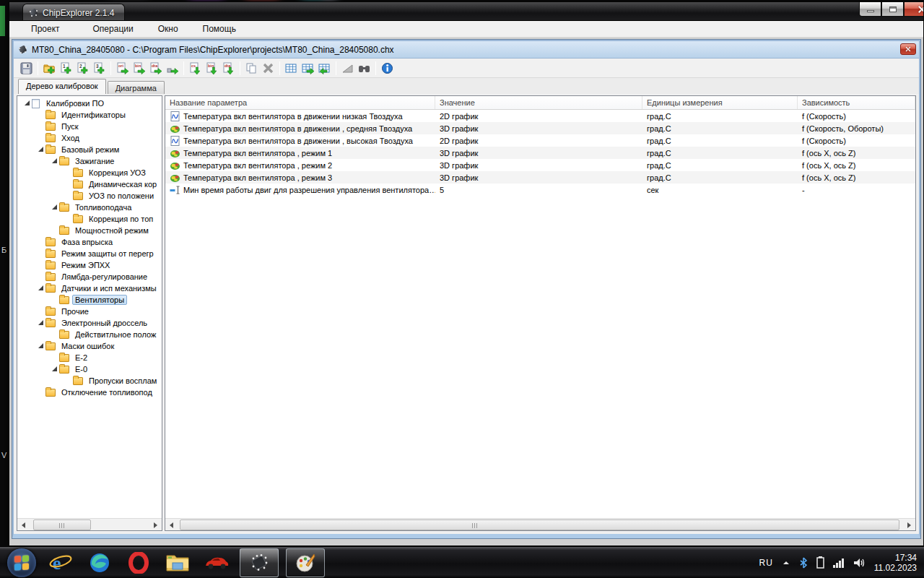 The image size is (924, 578). I want to click on internet-explorer-icon: e, so click(61, 563).